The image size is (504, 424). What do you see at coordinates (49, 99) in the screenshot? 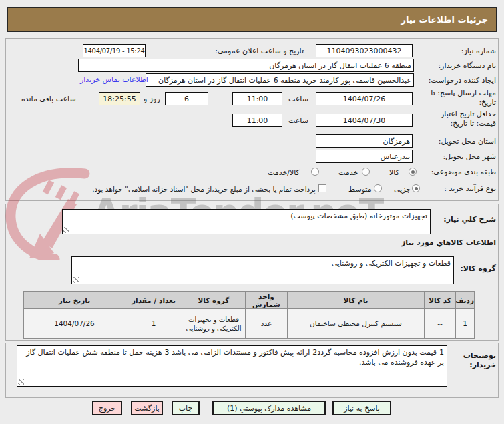
I see `remaining-hours-label: ساعت باقي مانده` at bounding box center [49, 99].